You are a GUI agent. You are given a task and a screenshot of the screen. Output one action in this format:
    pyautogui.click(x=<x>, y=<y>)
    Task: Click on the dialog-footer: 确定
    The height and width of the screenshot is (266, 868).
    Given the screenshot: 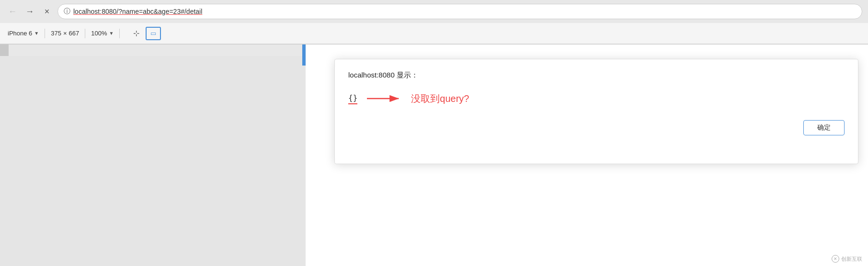 What is the action you would take?
    pyautogui.click(x=596, y=128)
    